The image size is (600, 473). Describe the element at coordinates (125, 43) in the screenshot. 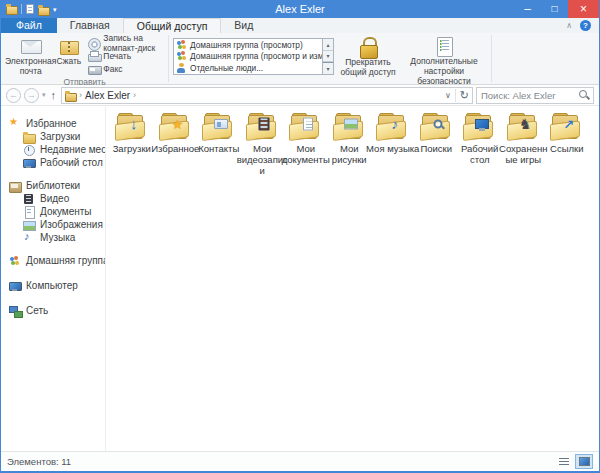

I see `burn-button: Запись на компакт-диск` at that location.